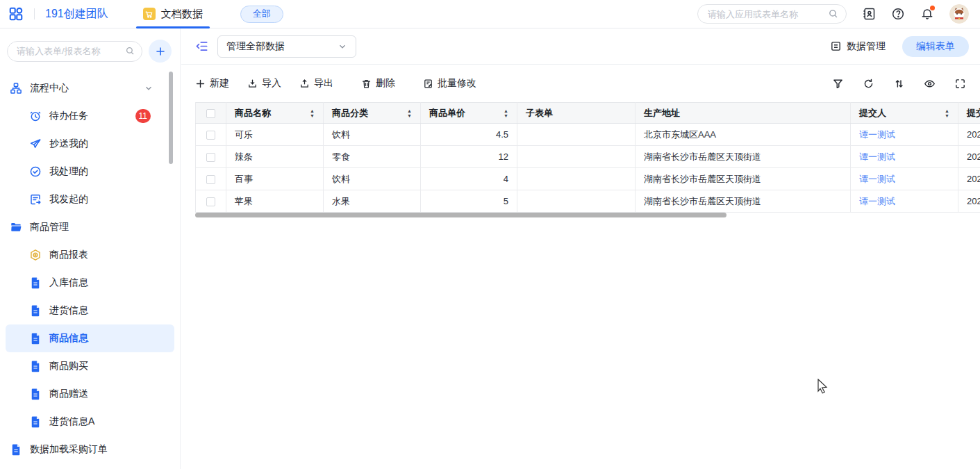 The width and height of the screenshot is (980, 469). I want to click on cell-price: 4, so click(470, 179).